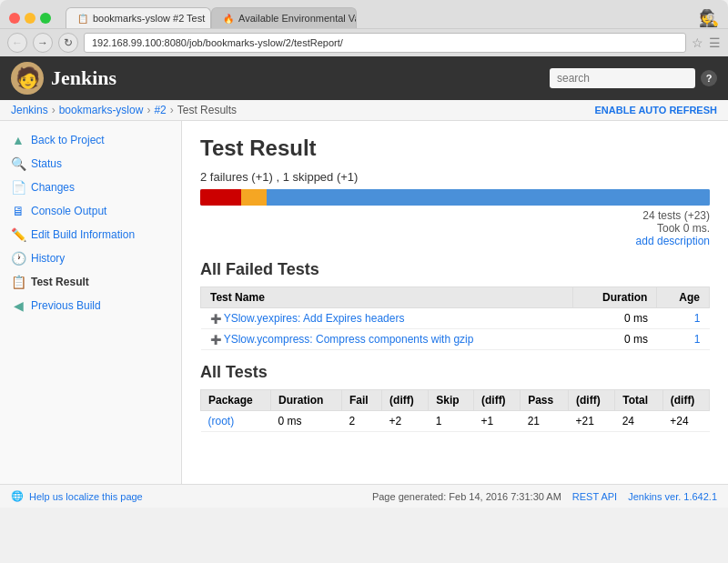 The width and height of the screenshot is (728, 563). What do you see at coordinates (172, 110) in the screenshot?
I see `breadcrumb-sep-3: ›` at bounding box center [172, 110].